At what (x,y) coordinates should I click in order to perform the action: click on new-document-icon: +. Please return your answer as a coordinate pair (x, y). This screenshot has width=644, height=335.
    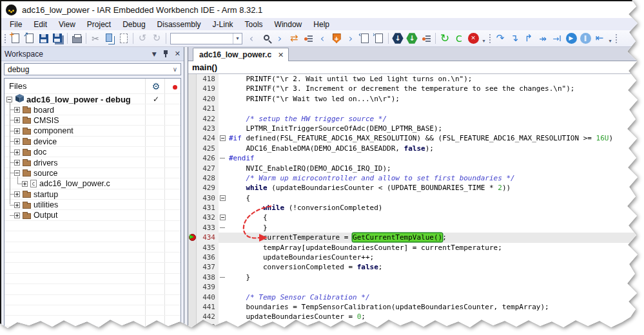
    Looking at the image, I should click on (15, 39).